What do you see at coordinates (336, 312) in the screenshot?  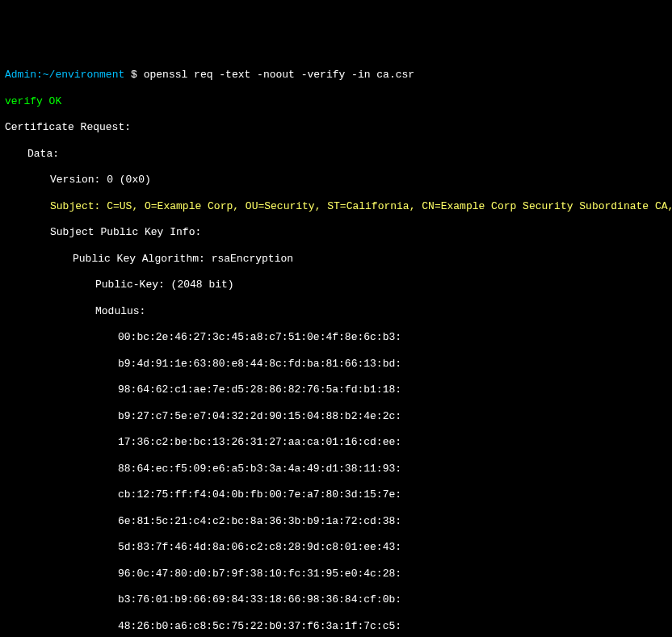 I see `modulus-label: Modulus:` at bounding box center [336, 312].